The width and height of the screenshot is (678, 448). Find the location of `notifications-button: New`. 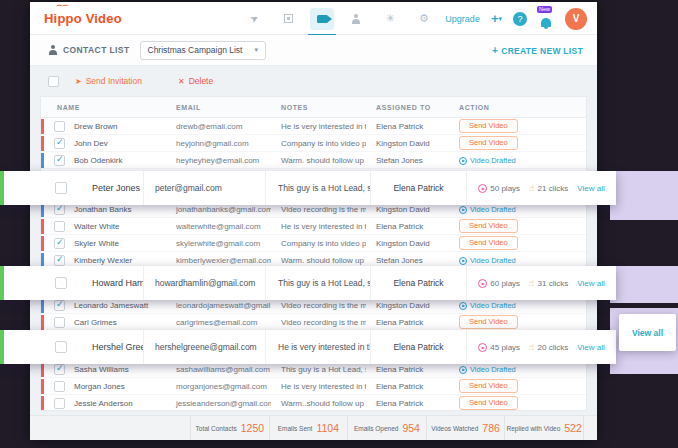

notifications-button: New is located at coordinates (546, 19).